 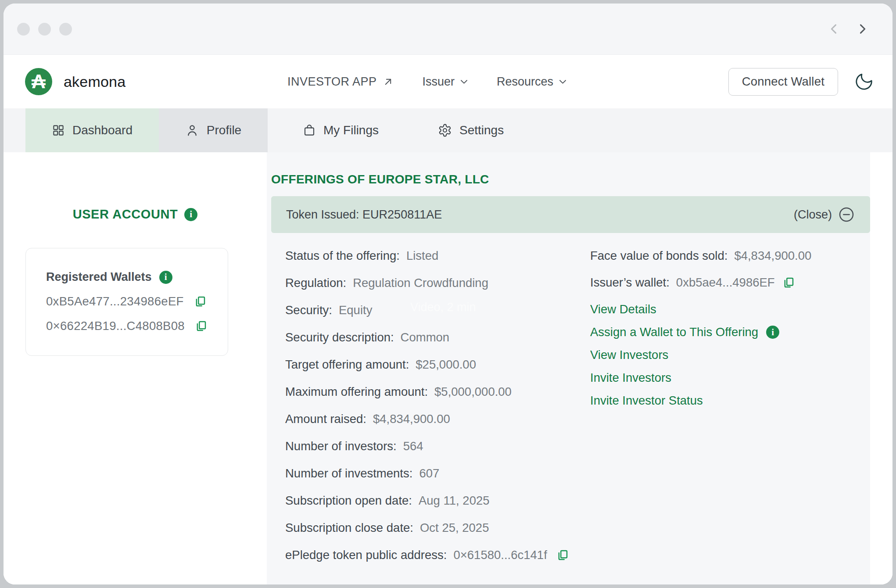 What do you see at coordinates (846, 215) in the screenshot?
I see `minus-circle-icon` at bounding box center [846, 215].